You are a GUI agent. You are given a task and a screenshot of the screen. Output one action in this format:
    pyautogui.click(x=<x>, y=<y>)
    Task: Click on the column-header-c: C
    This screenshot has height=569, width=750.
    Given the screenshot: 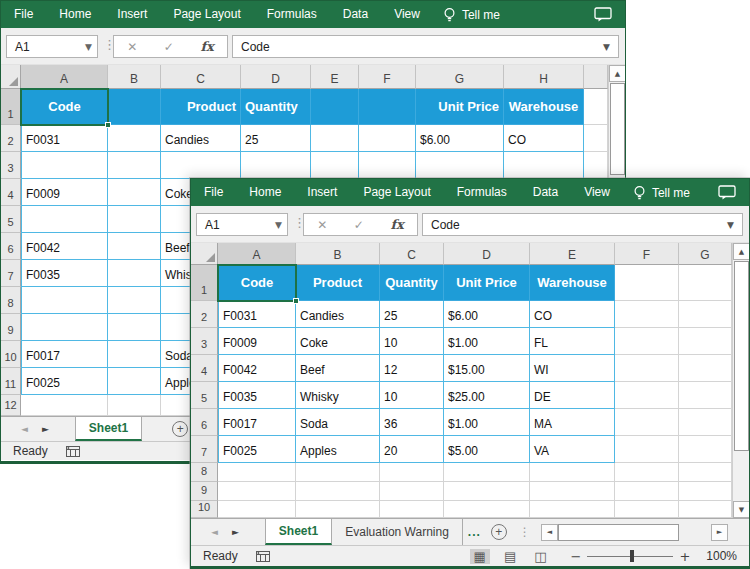 What is the action you would take?
    pyautogui.click(x=412, y=254)
    